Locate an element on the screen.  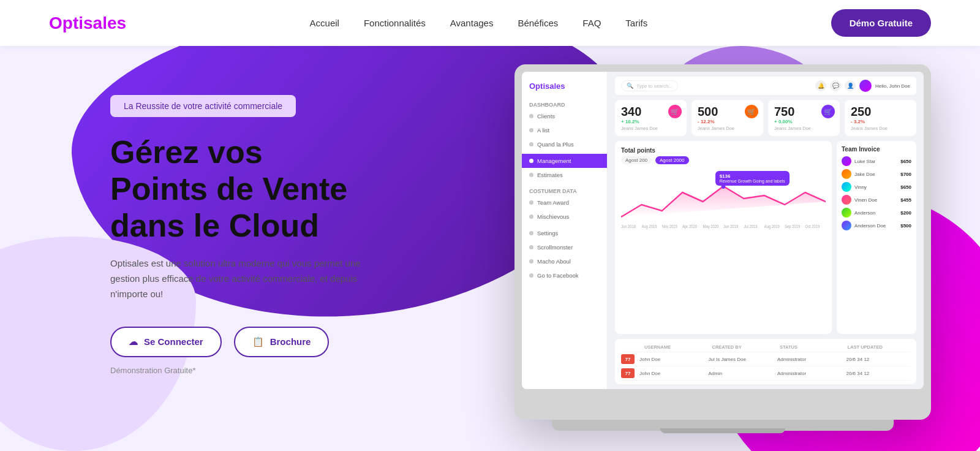
sidebar-item-estimates: Estimates is located at coordinates (565, 175).